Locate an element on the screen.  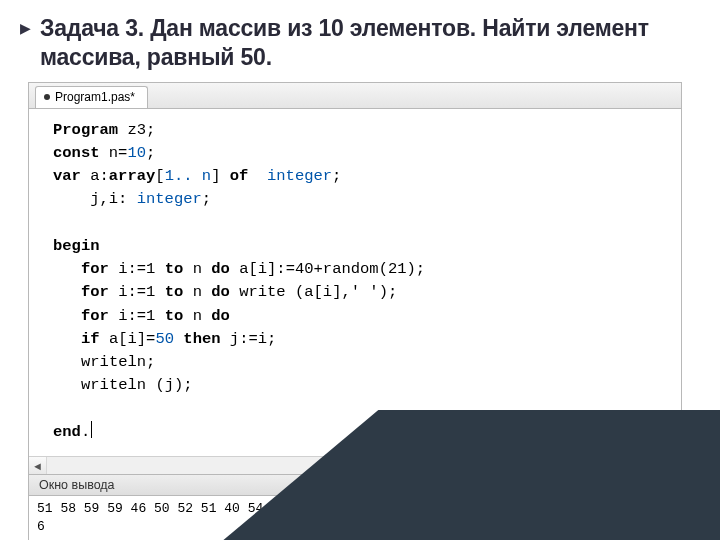
slide-title: Задача 3. Дан массив из 10 элементов. На… is located at coordinates (362, 43).